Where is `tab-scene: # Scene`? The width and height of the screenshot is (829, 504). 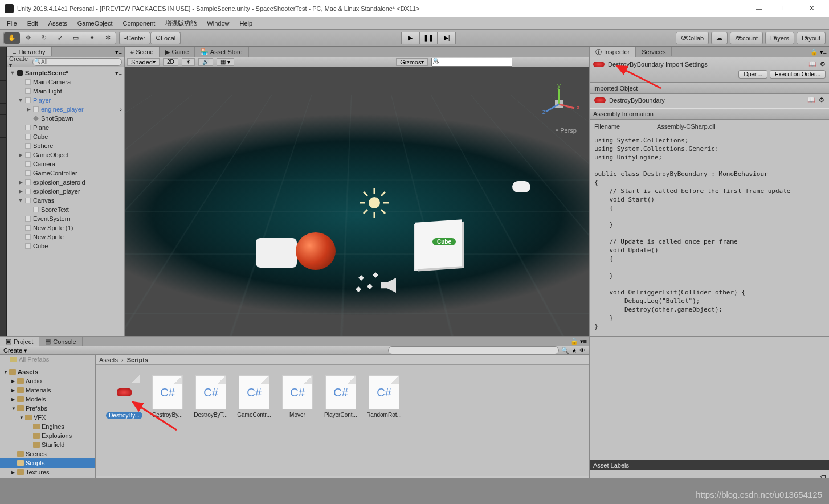
tab-scene: # Scene is located at coordinates (142, 52).